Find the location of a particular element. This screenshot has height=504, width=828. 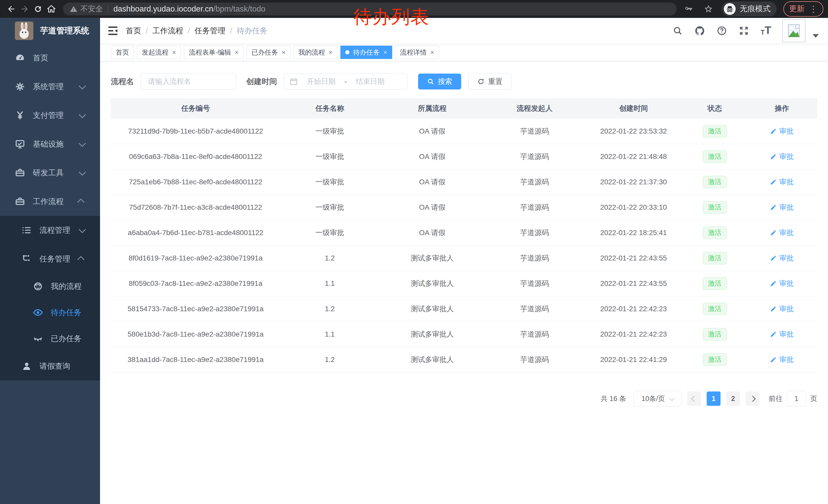

sidebar-collapse-button is located at coordinates (113, 31).